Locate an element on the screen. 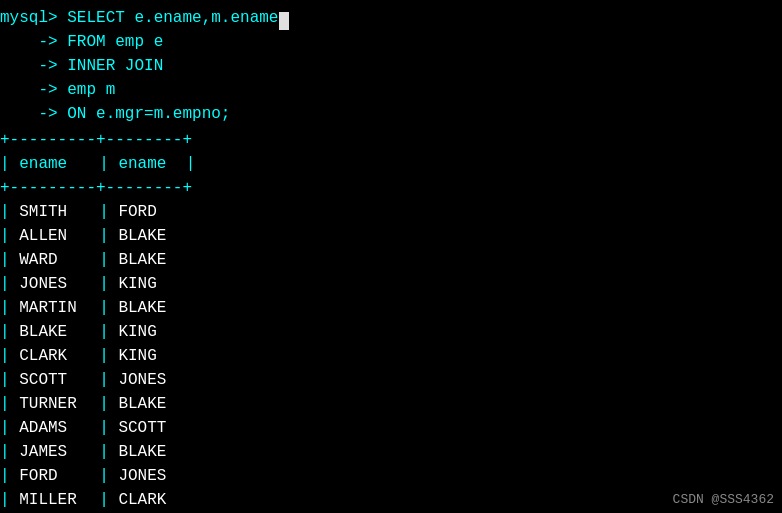 Image resolution: width=782 pixels, height=513 pixels. query-text-2: FROM emp e is located at coordinates (115, 42).